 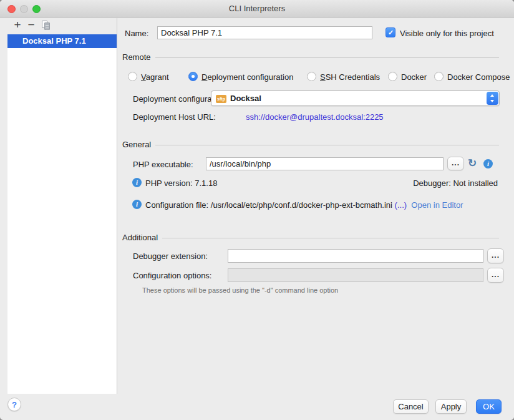 I want to click on radio-docker, so click(x=393, y=76).